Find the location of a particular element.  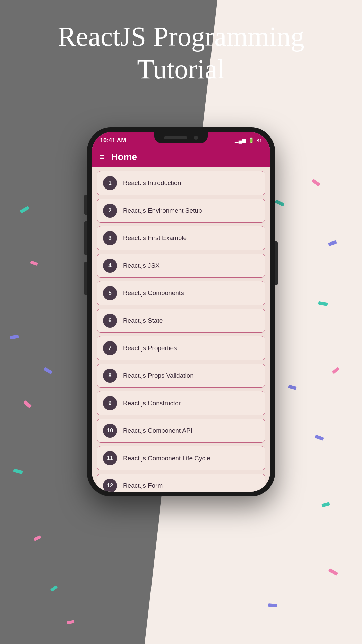

phone-notch is located at coordinates (181, 138).